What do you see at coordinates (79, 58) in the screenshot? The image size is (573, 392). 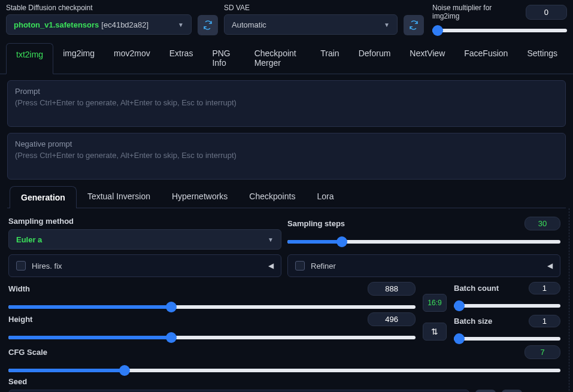 I see `tab-img2img: img2img` at bounding box center [79, 58].